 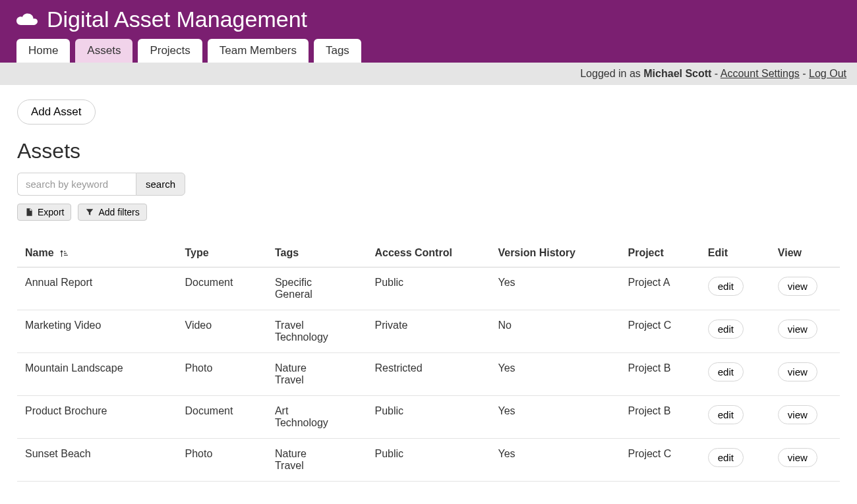 I want to click on nav-item-tags: Tags, so click(x=338, y=51).